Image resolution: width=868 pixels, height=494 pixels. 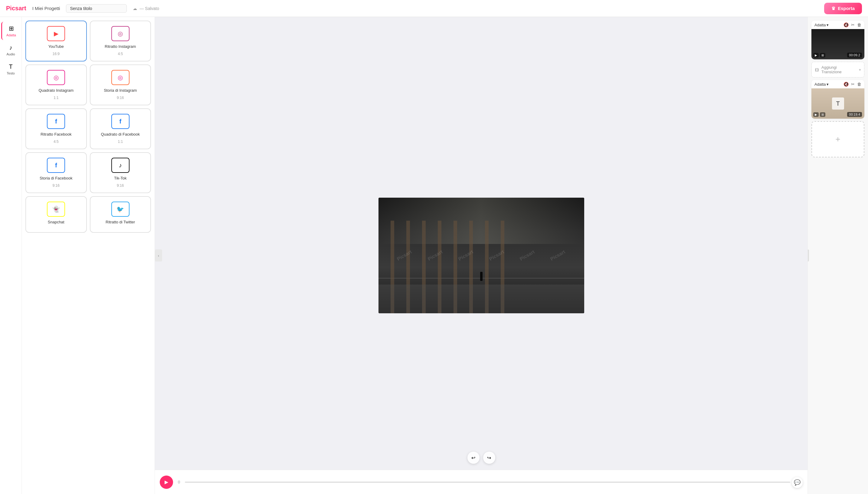 What do you see at coordinates (120, 77) in the screenshot?
I see `instagram-story-icon-box: ◎` at bounding box center [120, 77].